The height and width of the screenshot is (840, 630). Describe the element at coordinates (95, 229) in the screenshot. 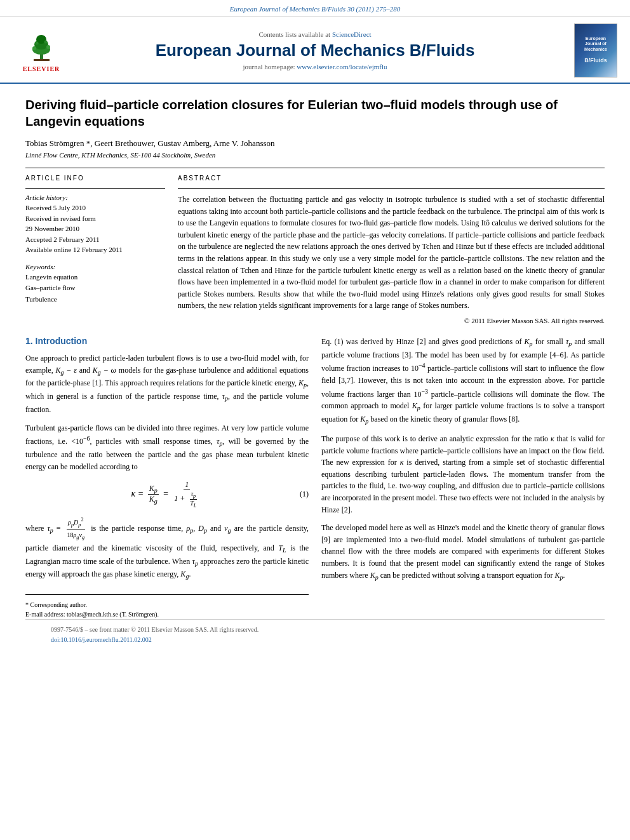

I see `revised-date: 29 November 2010` at that location.